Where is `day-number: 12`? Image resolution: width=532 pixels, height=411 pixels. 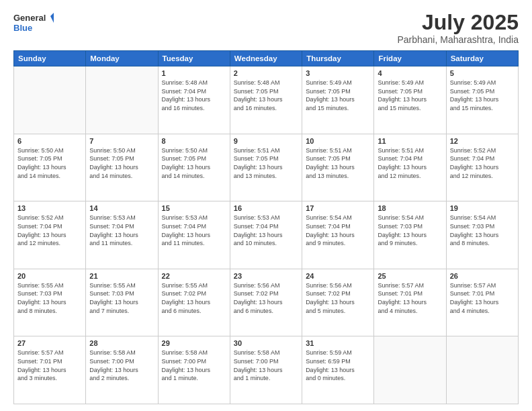
day-number: 12 is located at coordinates (482, 141).